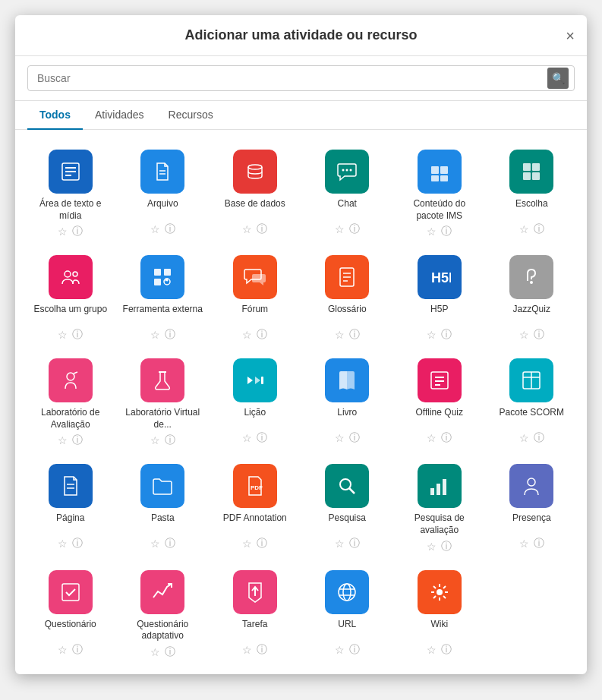 This screenshot has height=700, width=602. I want to click on info-icon-pesquisa: ⓘ, so click(355, 544).